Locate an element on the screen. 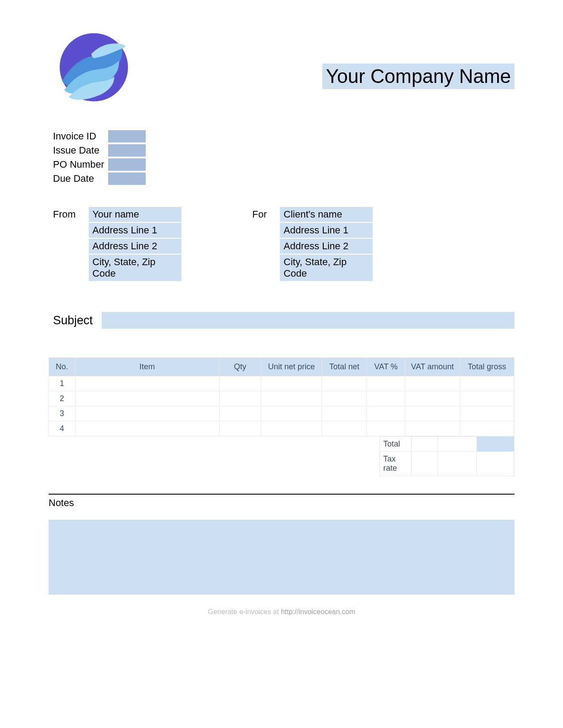  from-block: From Your name Address Line 1 Address Li… is located at coordinates (117, 244).